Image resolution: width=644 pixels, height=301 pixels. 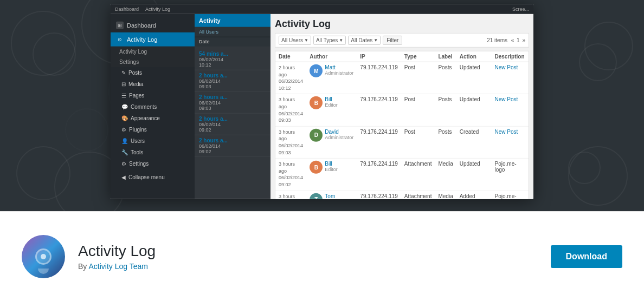 What do you see at coordinates (446, 57) in the screenshot?
I see `col-label: Label` at bounding box center [446, 57].